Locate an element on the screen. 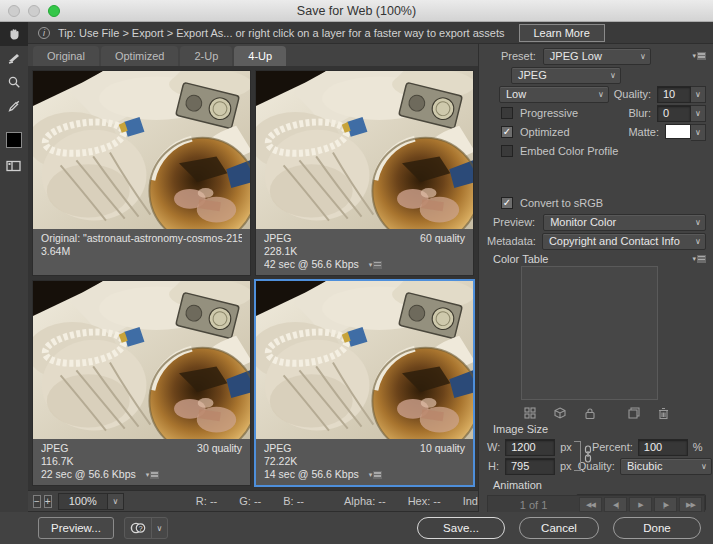  preview-mode-select: Monitor Color ∨ is located at coordinates (624, 222).